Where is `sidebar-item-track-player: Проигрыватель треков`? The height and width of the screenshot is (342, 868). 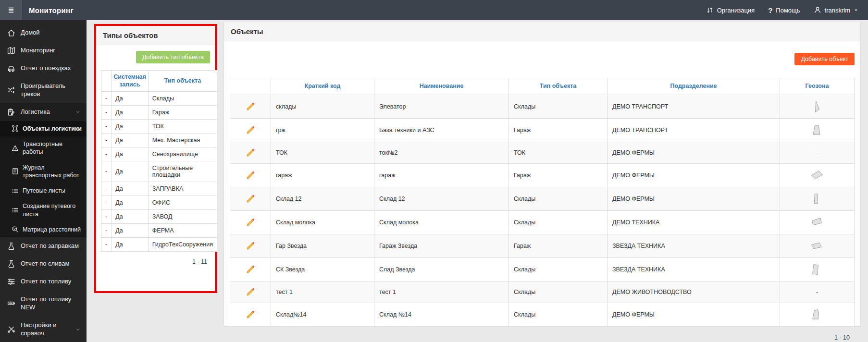 sidebar-item-track-player: Проигрыватель треков is located at coordinates (43, 90).